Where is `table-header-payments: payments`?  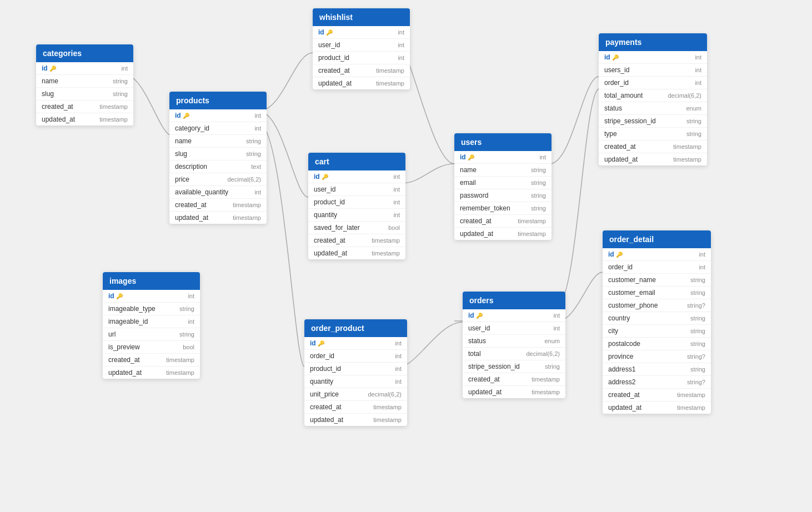
table-header-payments: payments is located at coordinates (653, 42).